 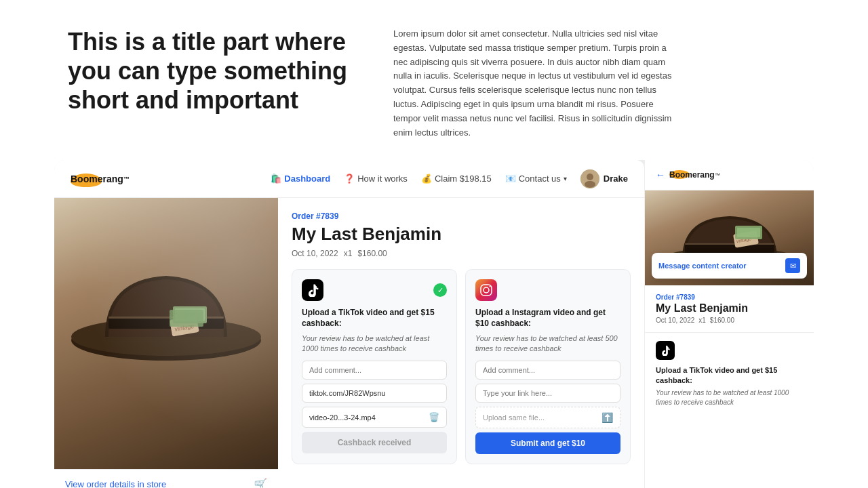 I want to click on money-icon: 💰, so click(x=427, y=179).